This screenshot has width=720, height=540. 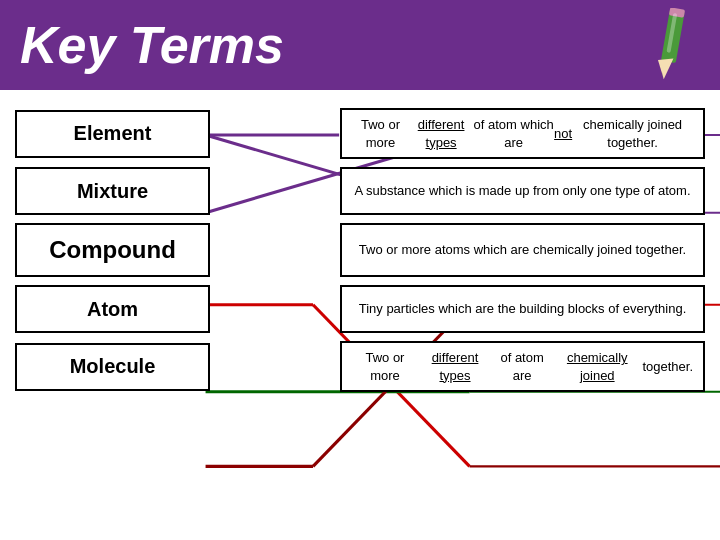 What do you see at coordinates (360, 309) in the screenshot?
I see `term-row-atom: Atom Tiny particles which are the buildi…` at bounding box center [360, 309].